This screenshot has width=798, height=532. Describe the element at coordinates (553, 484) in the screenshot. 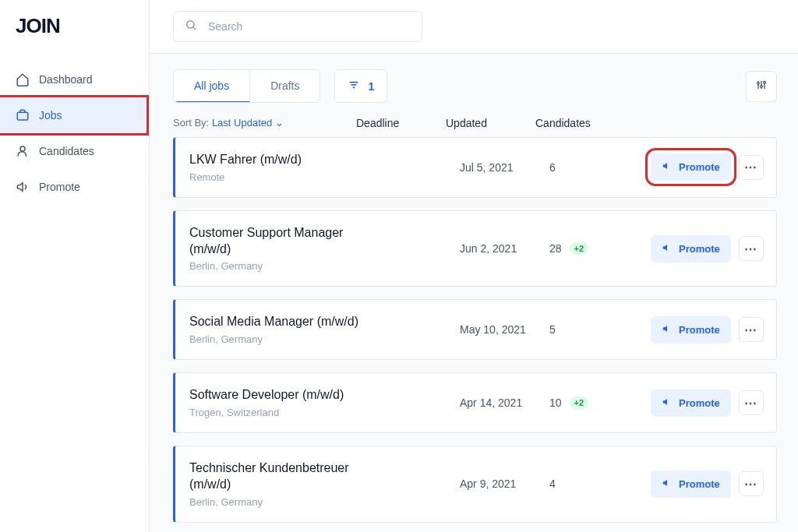

I see `candidate-count: 4` at that location.